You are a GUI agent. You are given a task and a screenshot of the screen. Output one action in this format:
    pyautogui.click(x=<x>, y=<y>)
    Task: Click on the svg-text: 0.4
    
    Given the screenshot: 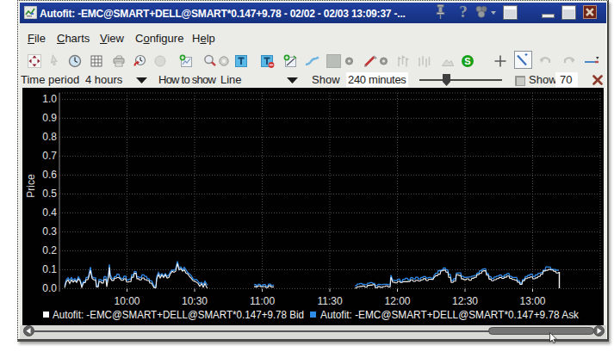 What is the action you would take?
    pyautogui.click(x=50, y=213)
    